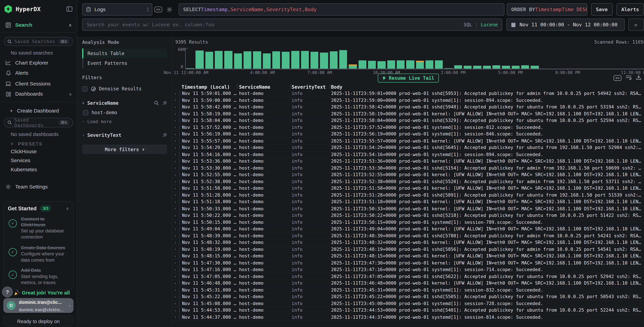 This screenshot has height=327, width=644. What do you see at coordinates (158, 10) in the screenshot?
I see `code-mode-icon: <>` at bounding box center [158, 10].